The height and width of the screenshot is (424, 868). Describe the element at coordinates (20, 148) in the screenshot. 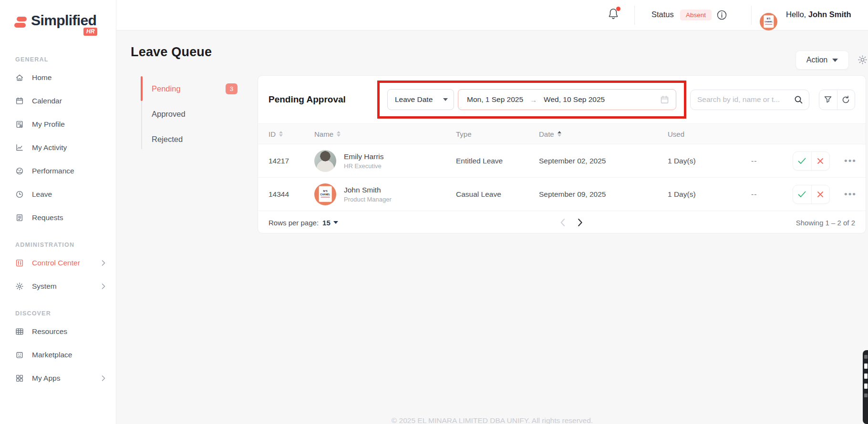

I see `activity-chart-icon` at that location.